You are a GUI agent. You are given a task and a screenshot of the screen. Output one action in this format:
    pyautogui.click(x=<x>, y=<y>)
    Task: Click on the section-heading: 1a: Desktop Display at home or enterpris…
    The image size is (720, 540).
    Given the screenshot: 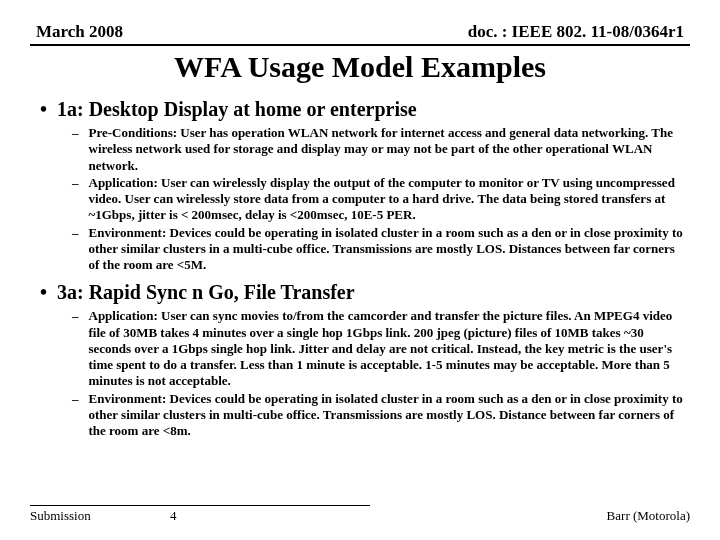 What is the action you would take?
    pyautogui.click(x=237, y=110)
    